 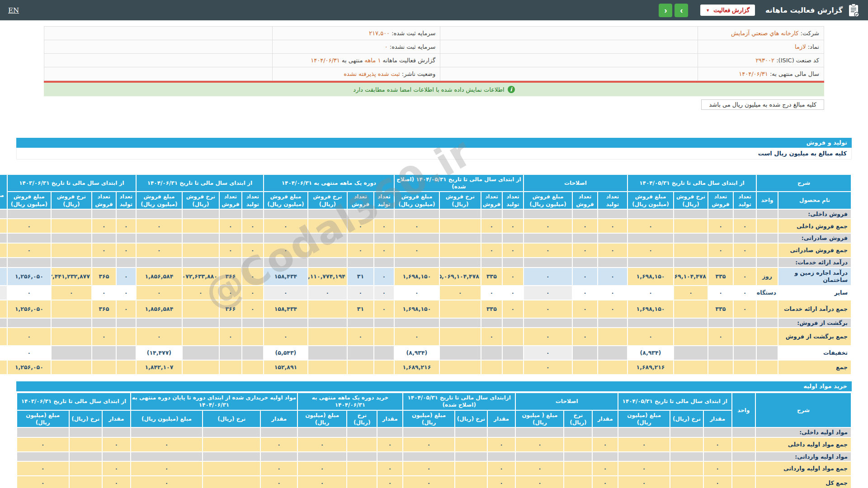 I want to click on row-label: جمع فروش داخلی, so click(x=815, y=226).